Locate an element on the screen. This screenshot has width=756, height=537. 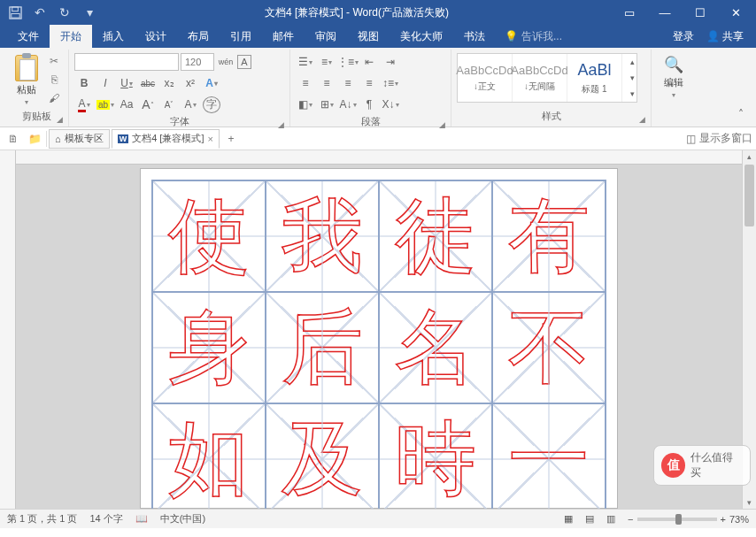
char-shading-button: A is located at coordinates (190, 104).